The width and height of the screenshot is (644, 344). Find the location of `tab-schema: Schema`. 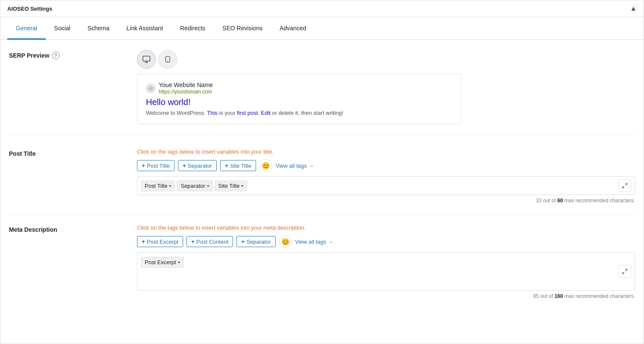

tab-schema: Schema is located at coordinates (98, 28).